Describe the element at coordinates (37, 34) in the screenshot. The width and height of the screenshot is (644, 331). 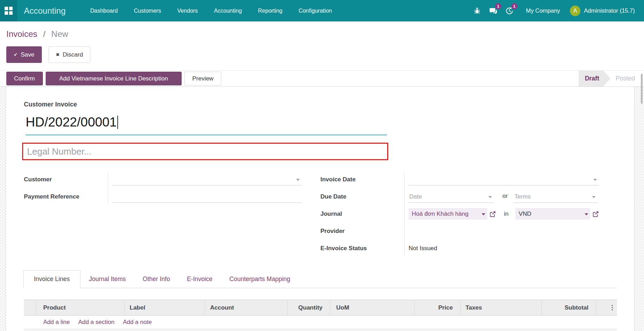
I see `breadcrumb: Invoices / New` at that location.